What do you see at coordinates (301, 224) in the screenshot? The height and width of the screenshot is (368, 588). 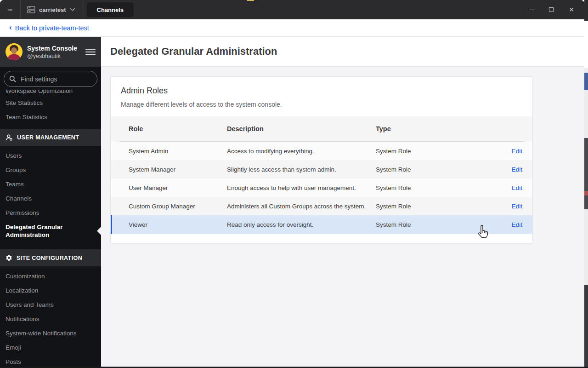 I see `description-cell: Read only access for oversight.` at bounding box center [301, 224].